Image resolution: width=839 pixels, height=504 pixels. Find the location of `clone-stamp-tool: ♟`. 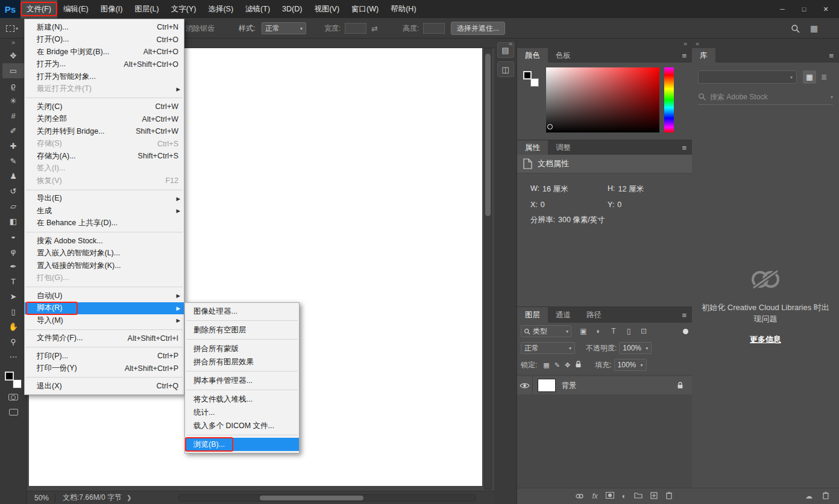

clone-stamp-tool: ♟ is located at coordinates (13, 176).